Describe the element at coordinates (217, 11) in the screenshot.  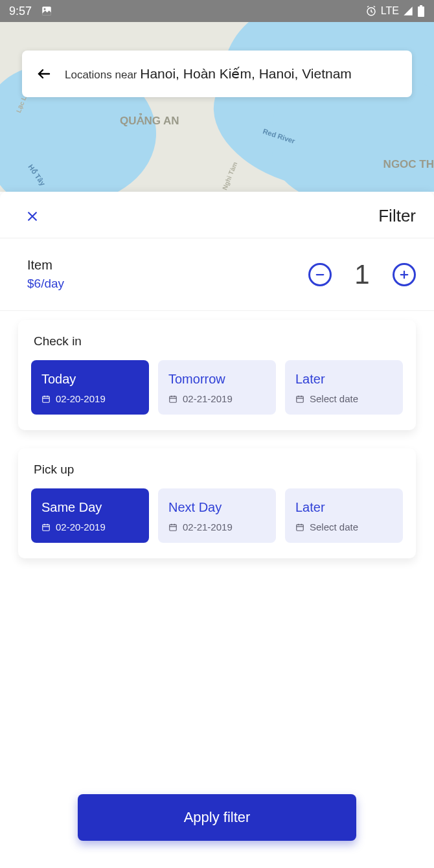
I see `status-bar: 9:57 LTE` at that location.